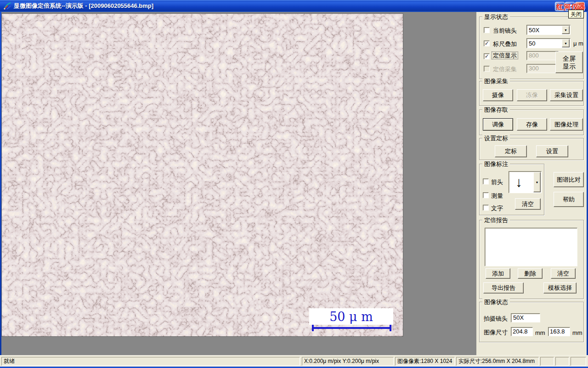 This screenshot has width=588, height=368. What do you see at coordinates (503, 288) in the screenshot?
I see `export-report-button: 导出报告` at bounding box center [503, 288].